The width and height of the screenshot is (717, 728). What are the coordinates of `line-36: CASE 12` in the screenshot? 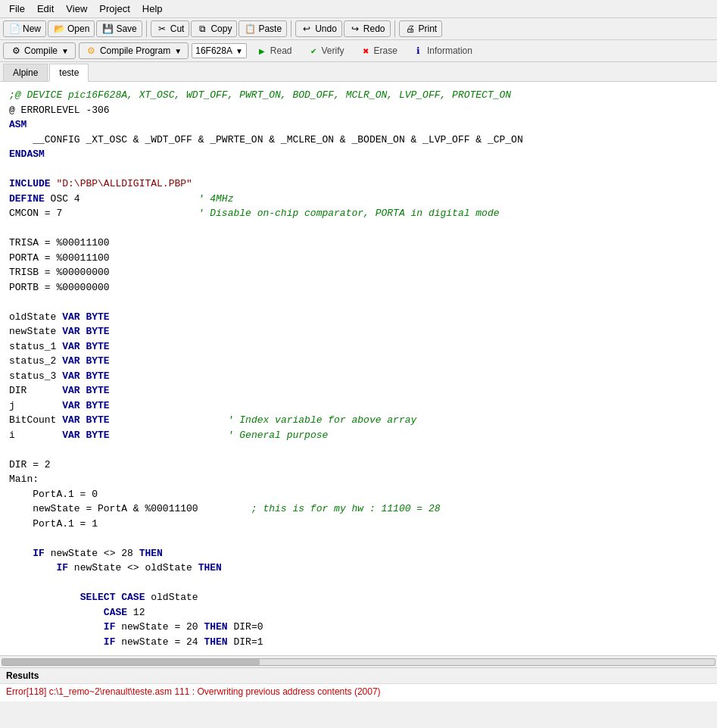 It's located at (77, 612).